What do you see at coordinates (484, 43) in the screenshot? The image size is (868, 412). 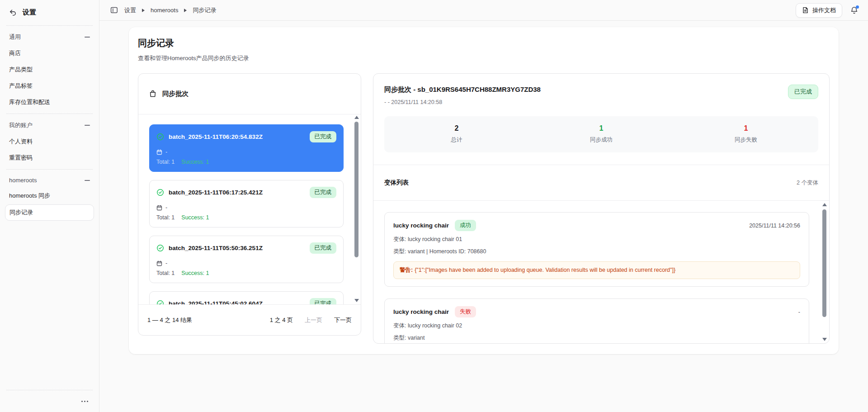 I see `page-title: 同步记录` at bounding box center [484, 43].